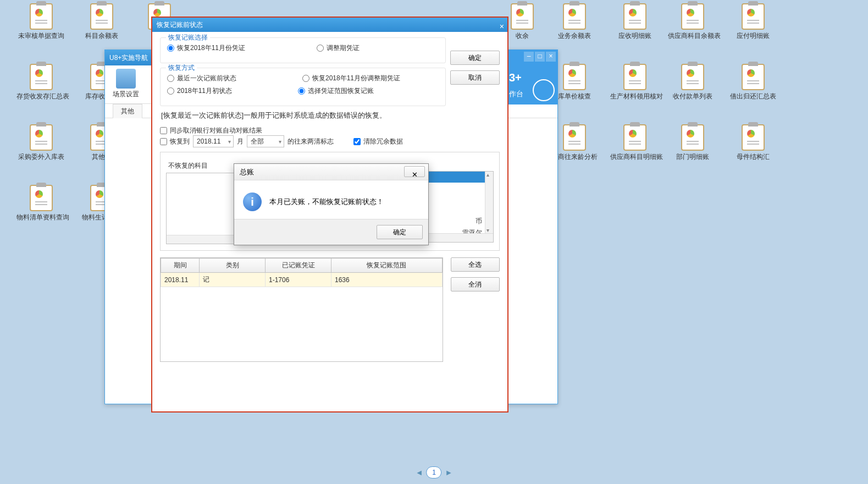  I want to click on desktop-icon: 收付款单列表, so click(693, 82).